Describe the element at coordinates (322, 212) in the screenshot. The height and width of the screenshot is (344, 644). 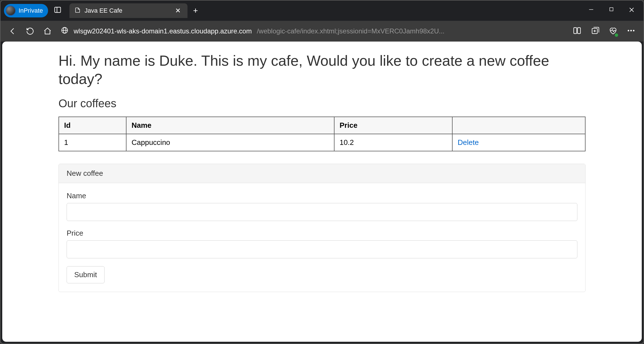
I see `name-input` at that location.